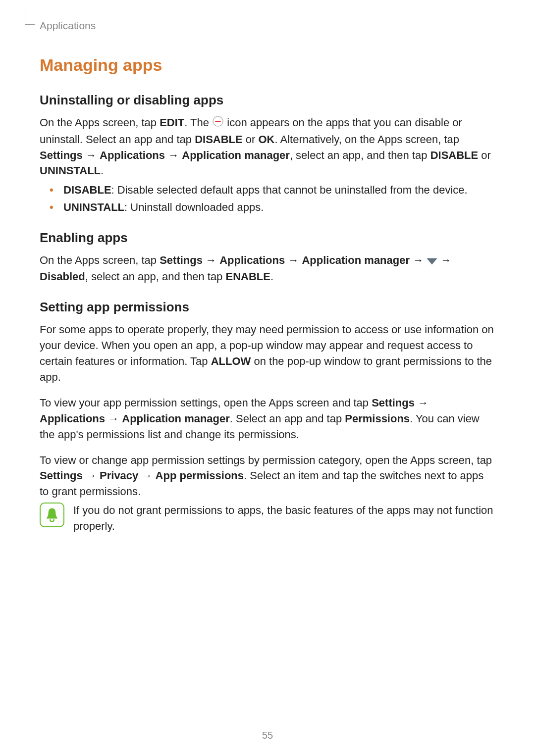 This screenshot has width=535, height=756. Describe the element at coordinates (268, 65) in the screenshot. I see `page-title: Managing apps` at that location.